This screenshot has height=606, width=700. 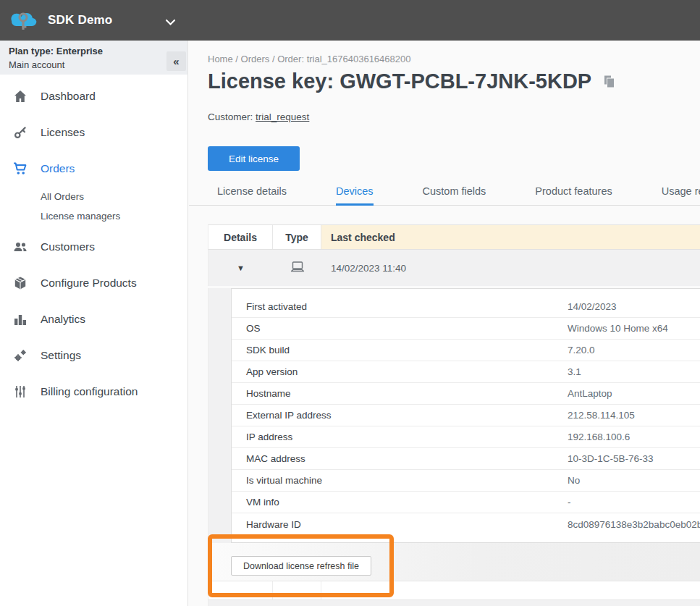 I want to click on column-header-last-checked: Last checked, so click(x=511, y=237).